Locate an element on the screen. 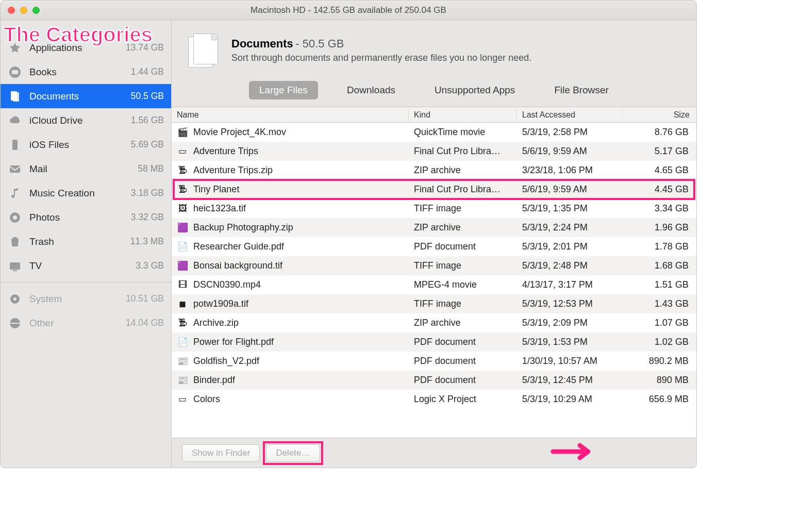 Image resolution: width=803 pixels, height=532 pixels. sidebar-item-label: Other is located at coordinates (77, 323).